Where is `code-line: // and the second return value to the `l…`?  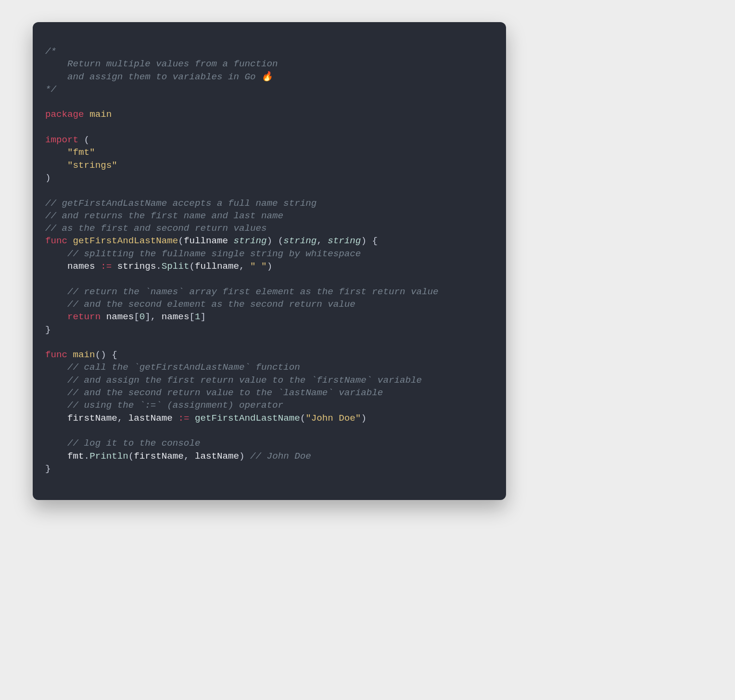 code-line: // and the second return value to the `l… is located at coordinates (214, 393).